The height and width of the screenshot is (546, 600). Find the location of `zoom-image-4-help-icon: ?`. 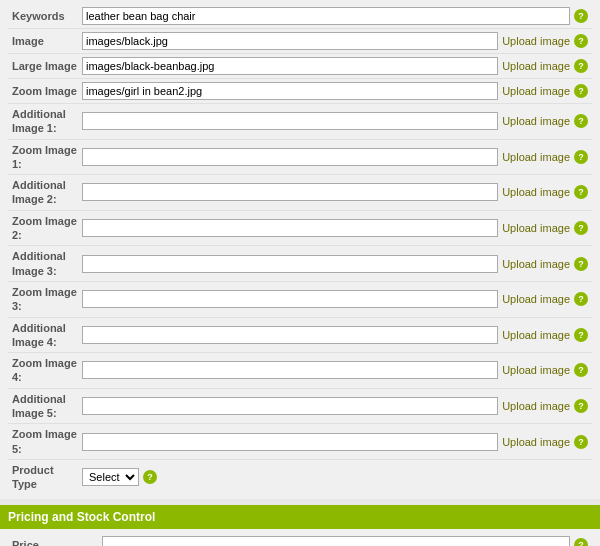

zoom-image-4-help-icon: ? is located at coordinates (581, 370).